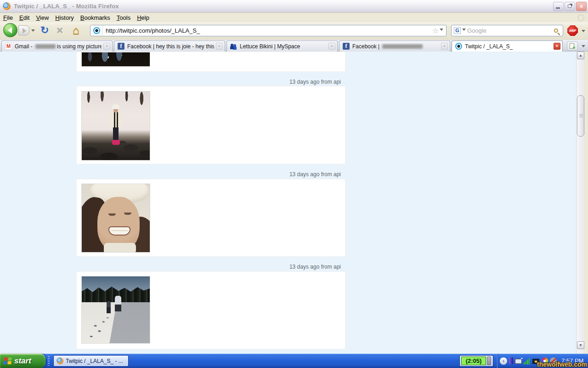  I want to click on scarf, so click(120, 247).